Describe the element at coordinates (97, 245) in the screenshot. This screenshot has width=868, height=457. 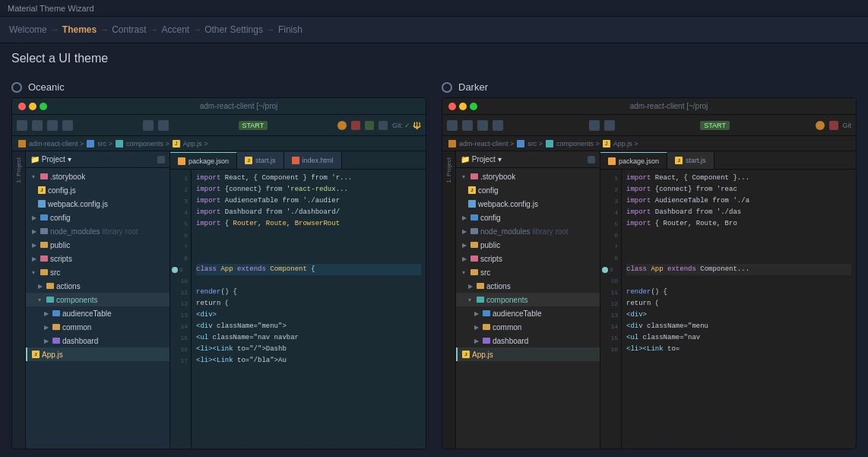
I see `tree-public: ▶ public` at that location.